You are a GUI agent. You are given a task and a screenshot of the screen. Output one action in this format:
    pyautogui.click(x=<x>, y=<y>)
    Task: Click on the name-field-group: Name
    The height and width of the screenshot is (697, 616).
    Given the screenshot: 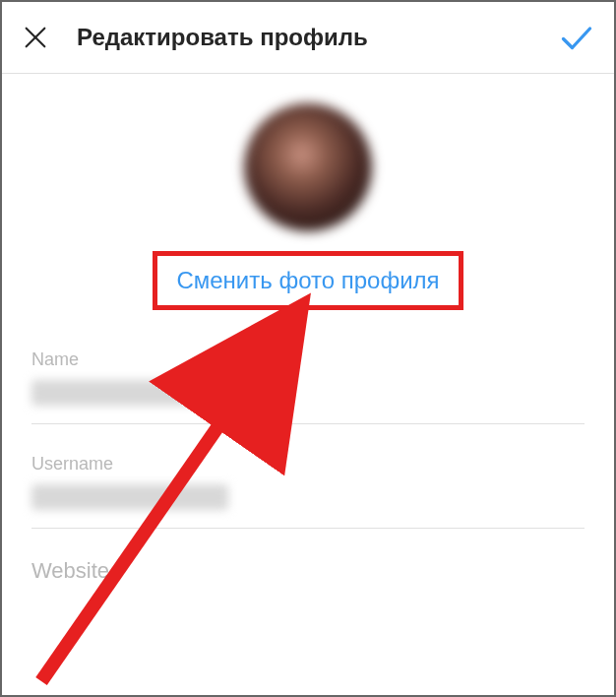 What is the action you would take?
    pyautogui.click(x=308, y=387)
    